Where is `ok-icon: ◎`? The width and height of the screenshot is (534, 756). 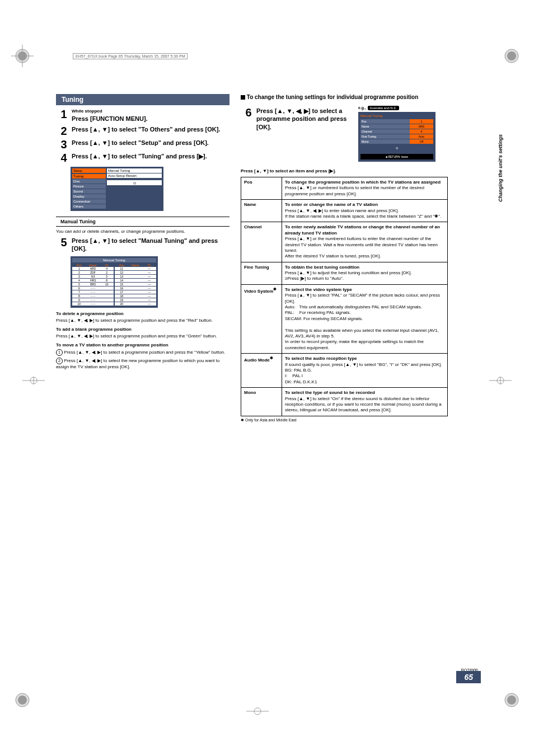
ok-icon: ◎ is located at coordinates (134, 182).